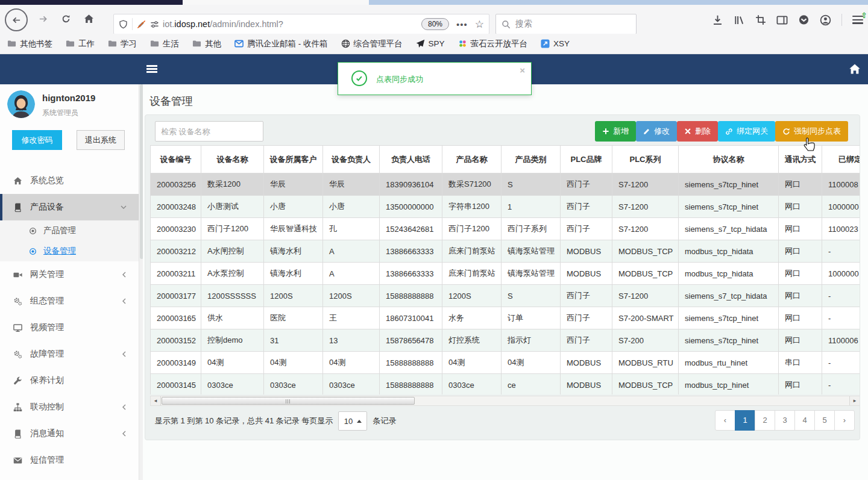 This screenshot has width=868, height=480. Describe the element at coordinates (825, 420) in the screenshot. I see `page-button-5: 5` at that location.